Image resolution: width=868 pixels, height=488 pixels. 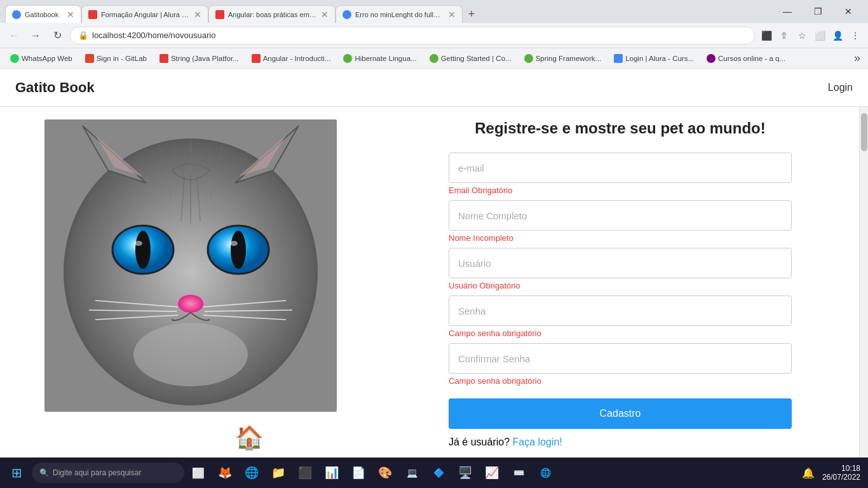 What do you see at coordinates (400, 15) in the screenshot?
I see `tab-label-4: Erro no minLenght do fullName` at bounding box center [400, 15].